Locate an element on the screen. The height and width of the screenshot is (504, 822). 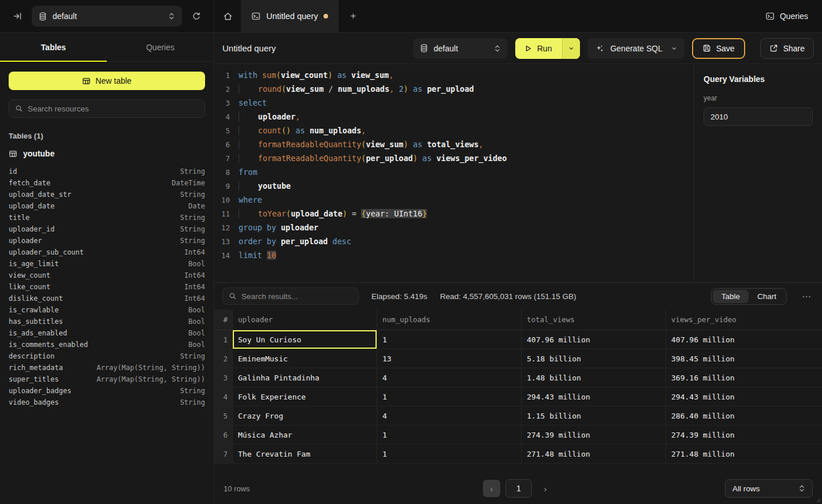
table-cell: 1.15 billion is located at coordinates (594, 416).